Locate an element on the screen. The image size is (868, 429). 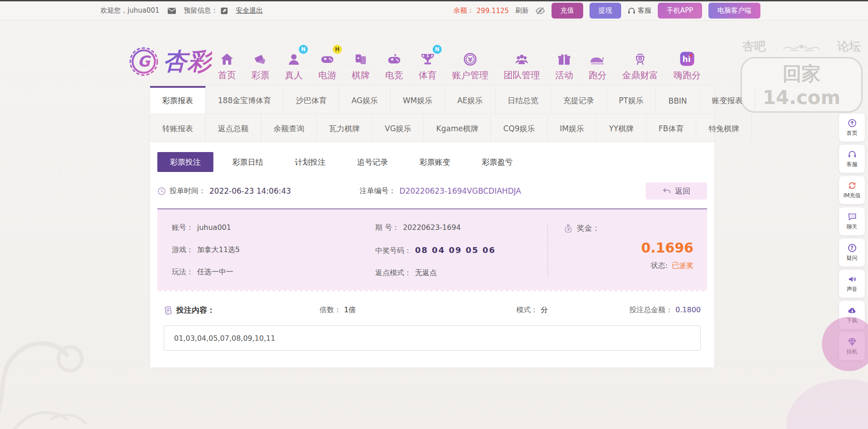
svg-text: G is located at coordinates (144, 62).